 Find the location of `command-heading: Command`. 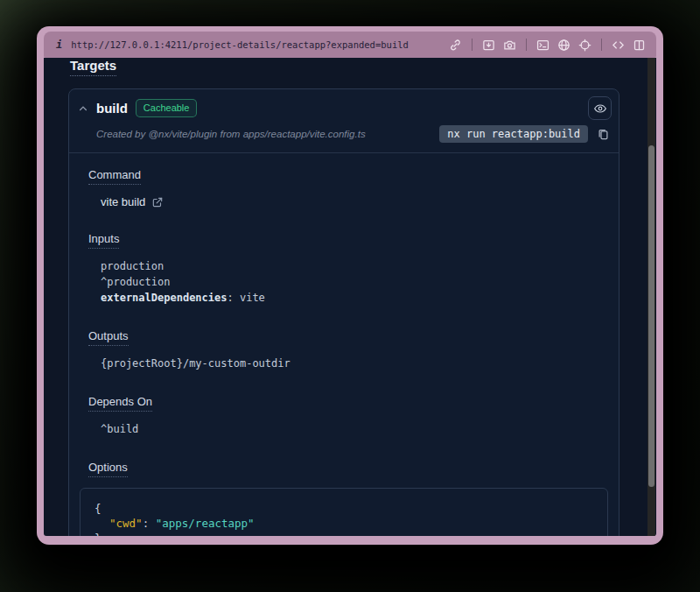

command-heading: Command is located at coordinates (115, 177).